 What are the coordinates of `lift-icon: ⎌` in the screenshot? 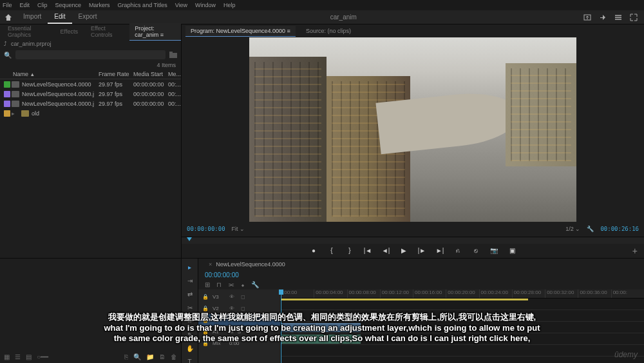 It's located at (458, 251).